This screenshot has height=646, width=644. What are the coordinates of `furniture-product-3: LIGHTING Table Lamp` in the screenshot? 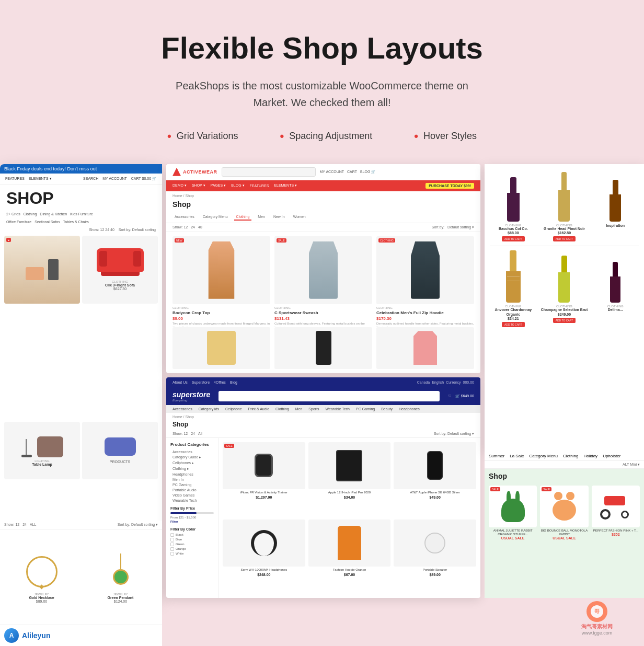 It's located at (42, 451).